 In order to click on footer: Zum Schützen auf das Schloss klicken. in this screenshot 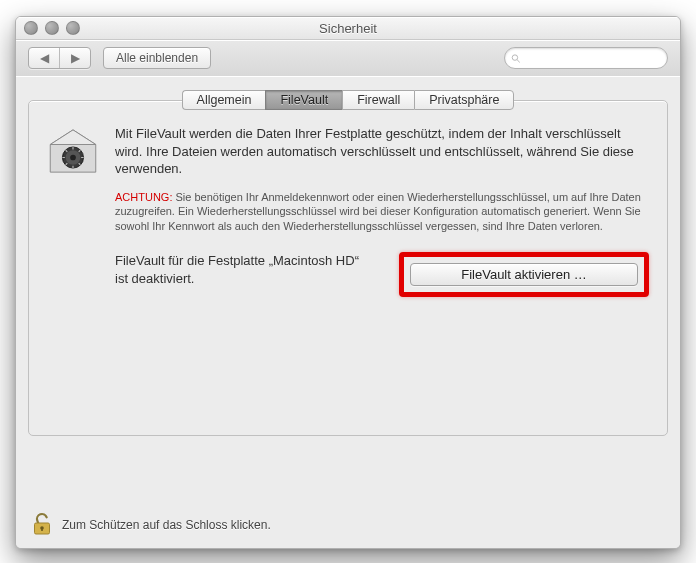, I will do `click(348, 525)`.